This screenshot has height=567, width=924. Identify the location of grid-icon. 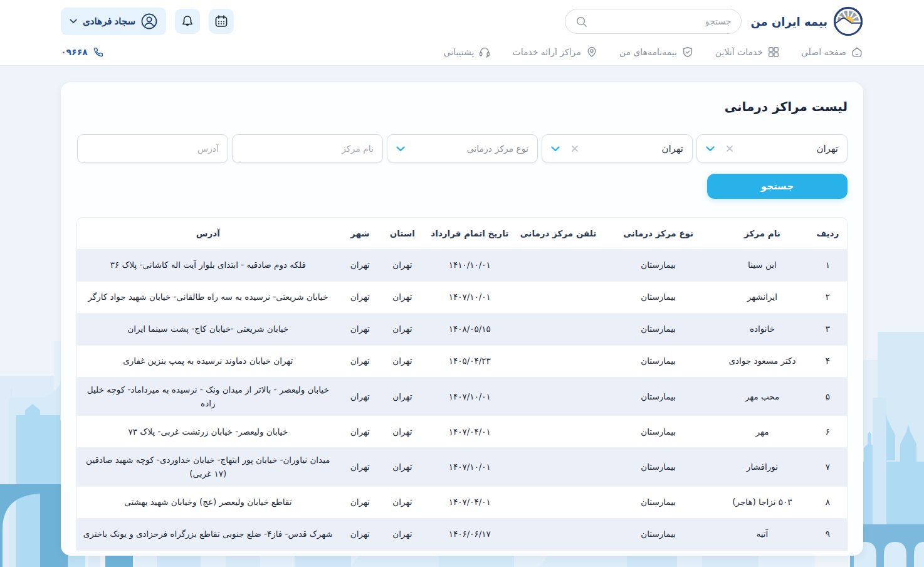
(774, 52).